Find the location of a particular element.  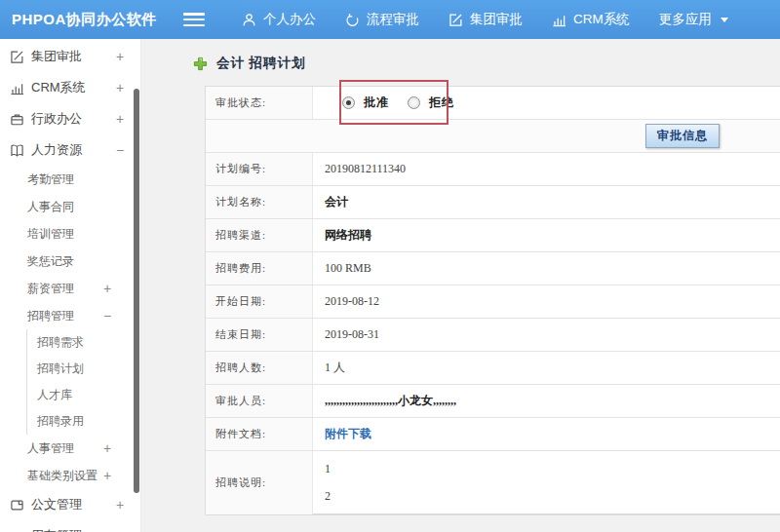

sidebar-item-label: 奖惩记录 is located at coordinates (51, 261).